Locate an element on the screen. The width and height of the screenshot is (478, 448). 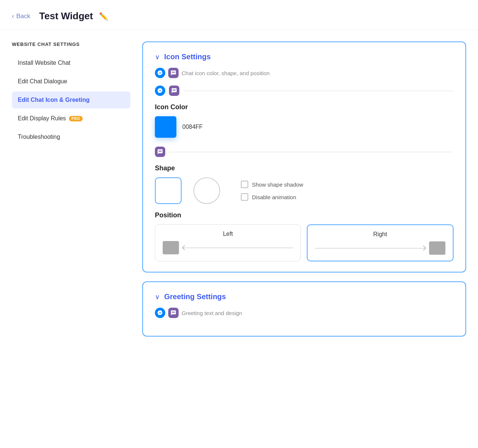
back-arrow-icon: ‹ is located at coordinates (13, 16).